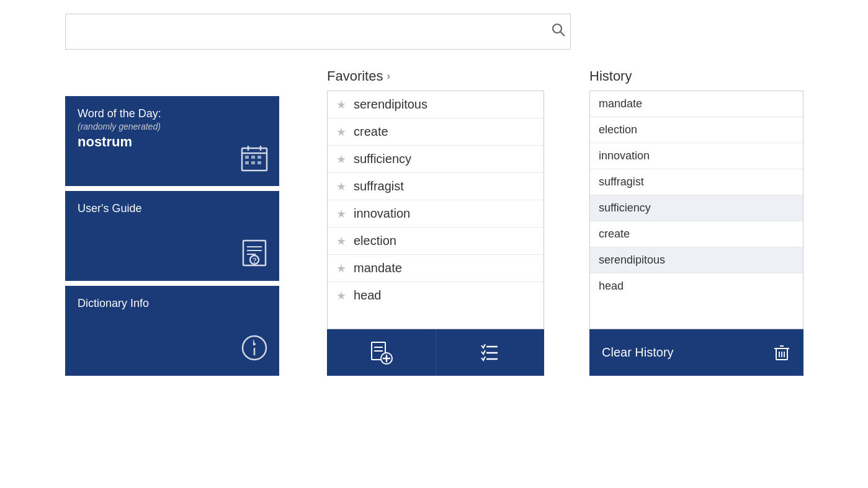  What do you see at coordinates (611, 76) in the screenshot?
I see `history-title: History` at bounding box center [611, 76].